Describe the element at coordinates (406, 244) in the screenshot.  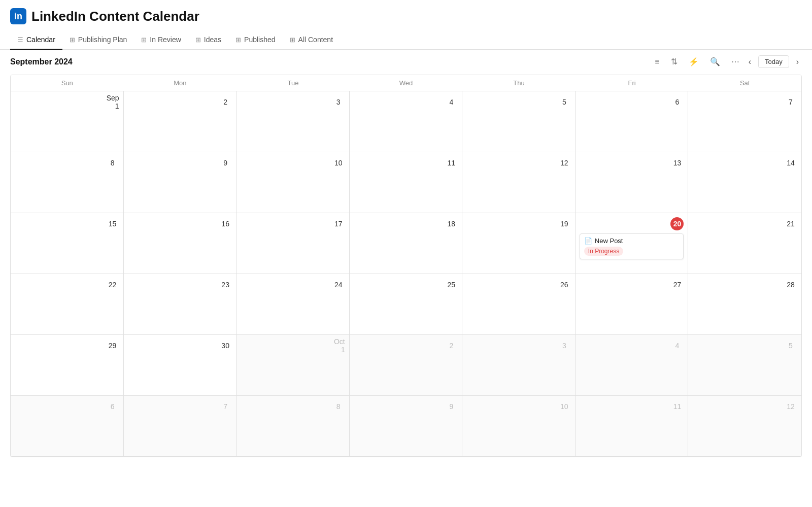
I see `calendar-cell: 18` at that location.